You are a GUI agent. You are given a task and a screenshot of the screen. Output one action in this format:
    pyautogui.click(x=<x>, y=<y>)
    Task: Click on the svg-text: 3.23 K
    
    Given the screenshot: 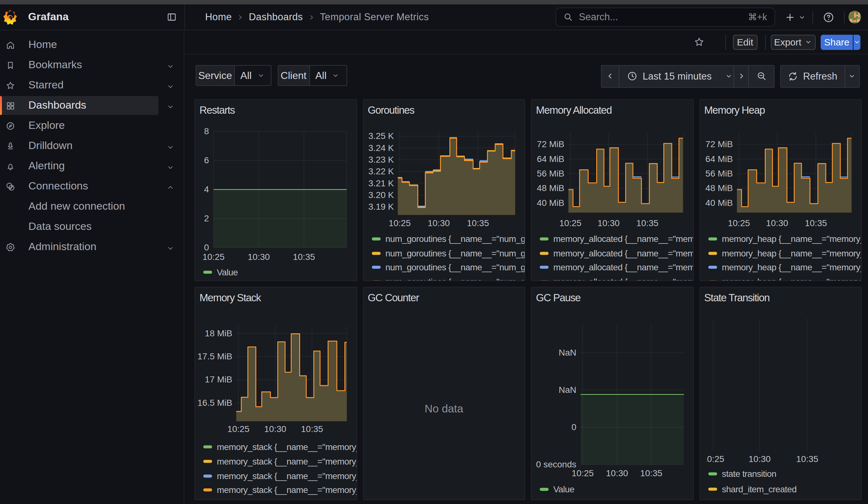 What is the action you would take?
    pyautogui.click(x=381, y=160)
    